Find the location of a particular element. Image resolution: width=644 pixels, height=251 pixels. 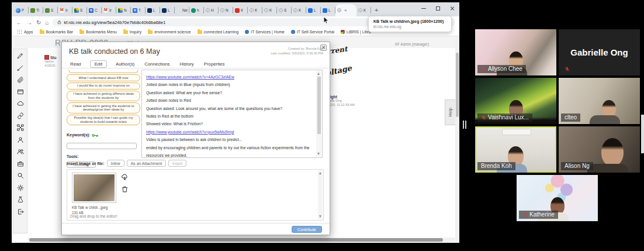

dialog-tab: Properties is located at coordinates (214, 64).